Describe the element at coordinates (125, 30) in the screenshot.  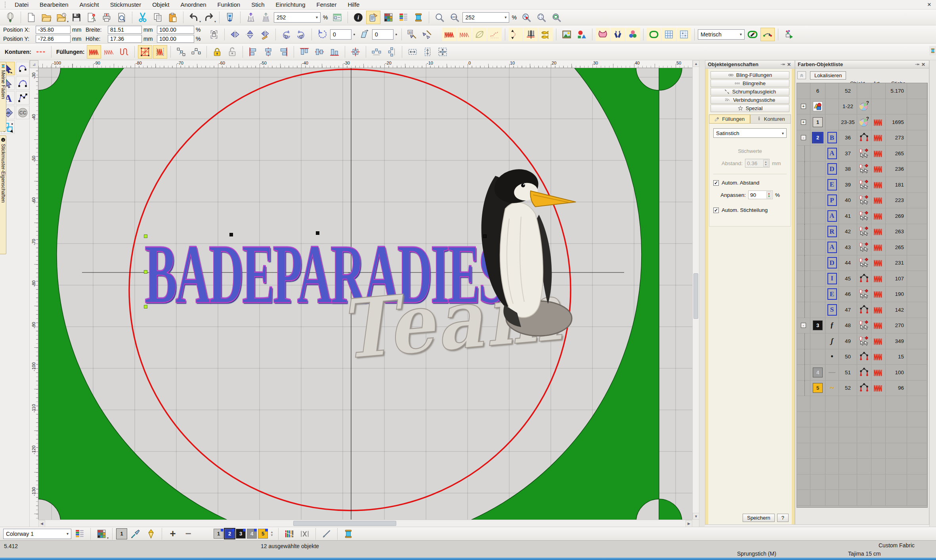
I see `breite-field: 81.51` at that location.